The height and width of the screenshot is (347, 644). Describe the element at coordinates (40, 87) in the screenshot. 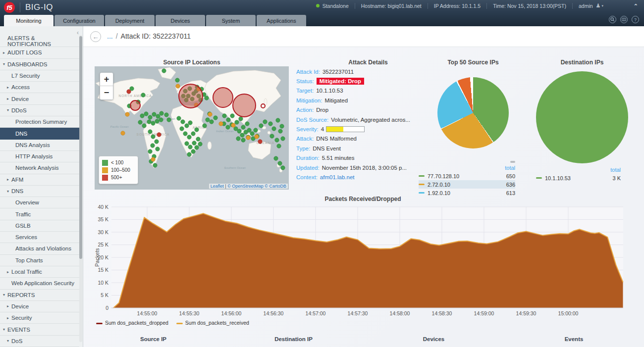

I see `sidebar-item-access: ▸Access` at that location.